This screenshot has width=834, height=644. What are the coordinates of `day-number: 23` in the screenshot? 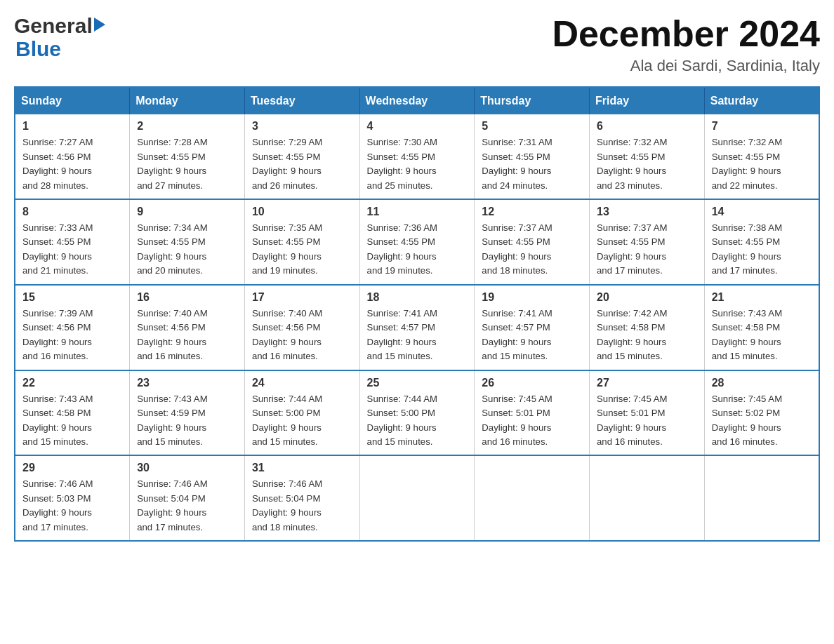 It's located at (187, 383).